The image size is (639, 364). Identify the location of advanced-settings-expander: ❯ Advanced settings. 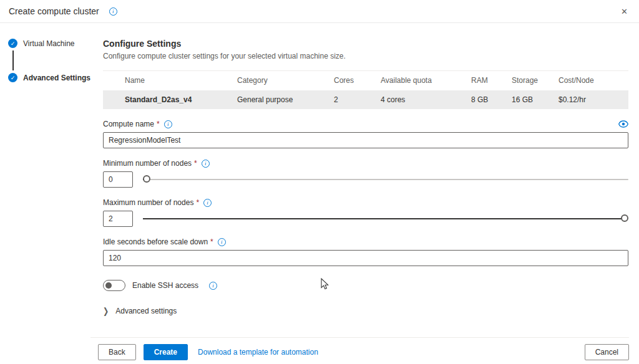
(366, 311).